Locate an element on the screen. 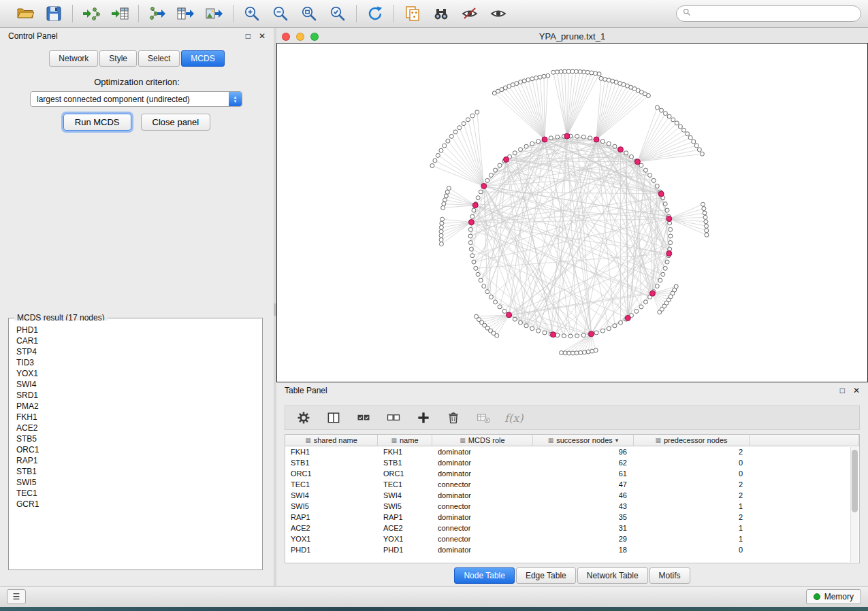  clear-values-icon is located at coordinates (483, 418).